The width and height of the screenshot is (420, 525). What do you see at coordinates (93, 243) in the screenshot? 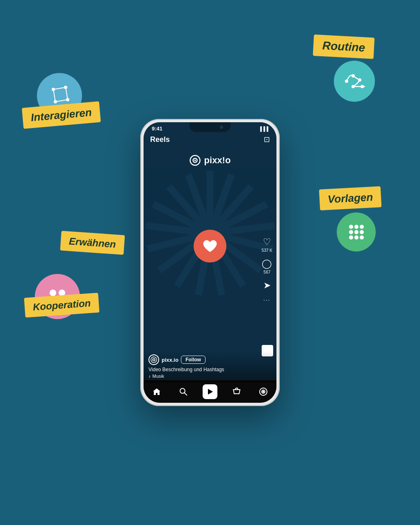
I see `tag-erwaehnen: Erwähnen` at bounding box center [93, 243].